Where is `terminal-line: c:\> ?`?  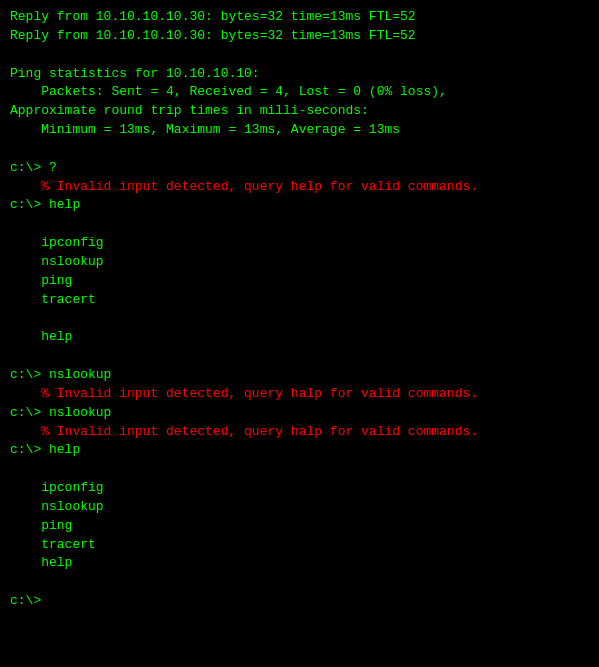 terminal-line: c:\> ? is located at coordinates (300, 168).